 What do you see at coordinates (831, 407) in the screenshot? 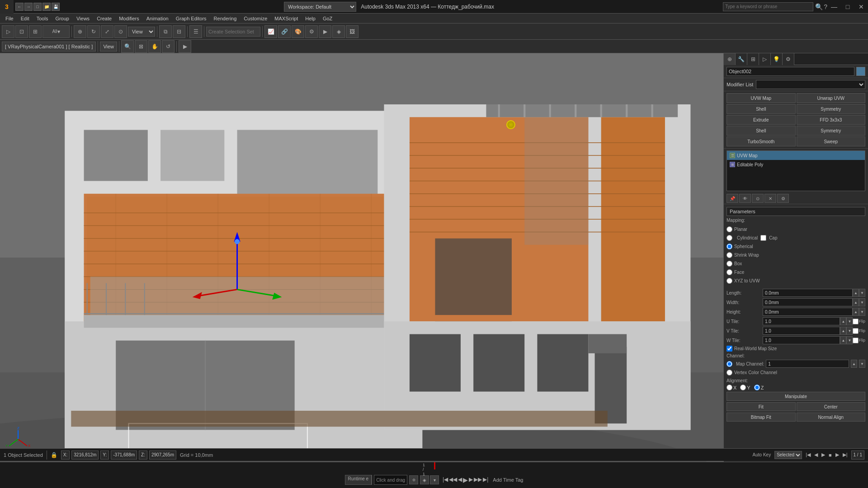
I see `center-btn: Center` at bounding box center [831, 407].